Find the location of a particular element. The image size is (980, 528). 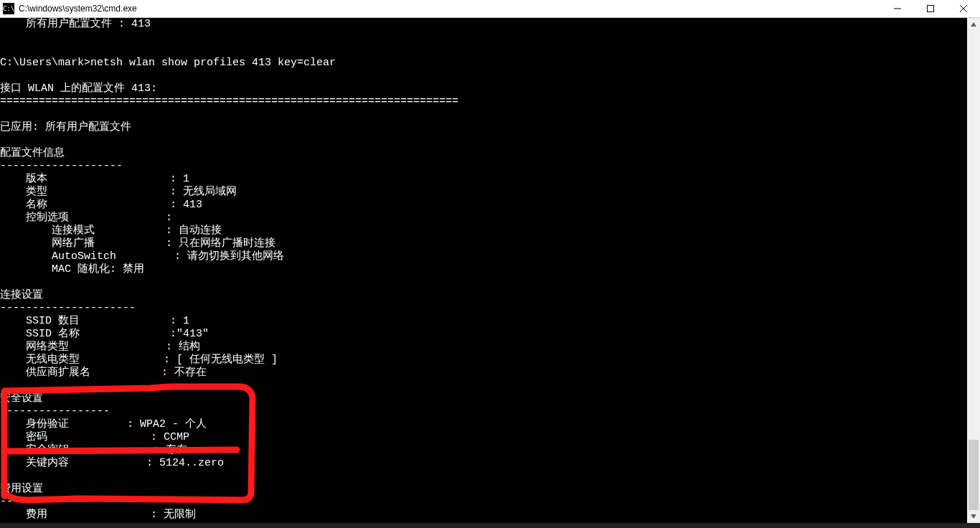

section-header: 配置文件信息 is located at coordinates (32, 154).